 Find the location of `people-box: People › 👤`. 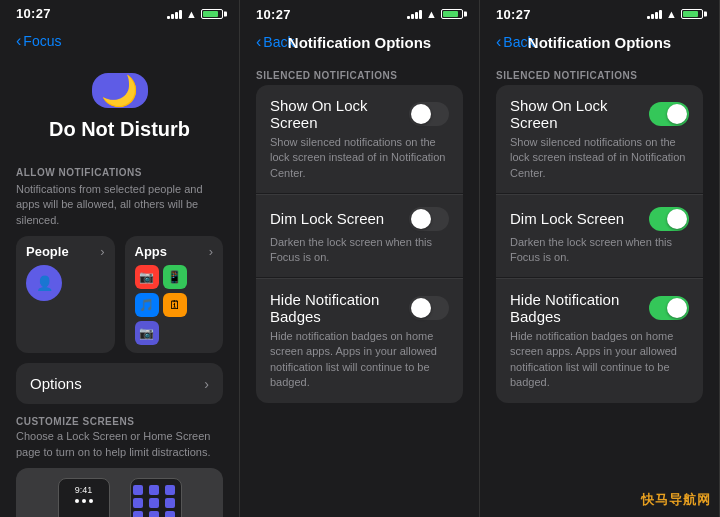

people-box: People › 👤 is located at coordinates (66, 294).